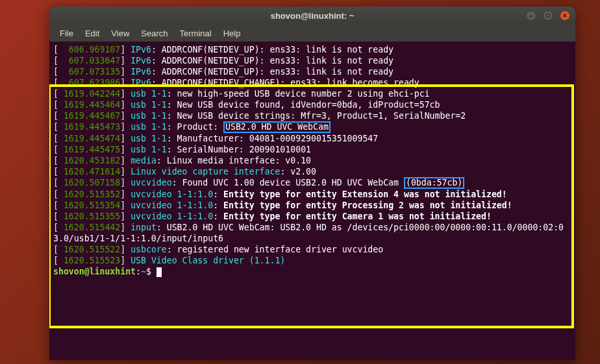  I want to click on log-line: [ 1619.445473] usb 1-1: Product: USB2.0 …, so click(312, 127).